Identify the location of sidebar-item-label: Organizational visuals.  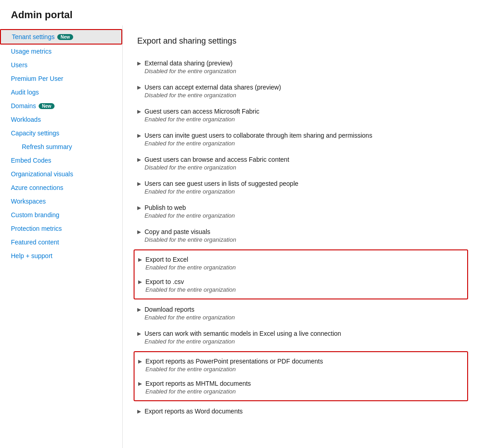
(42, 174).